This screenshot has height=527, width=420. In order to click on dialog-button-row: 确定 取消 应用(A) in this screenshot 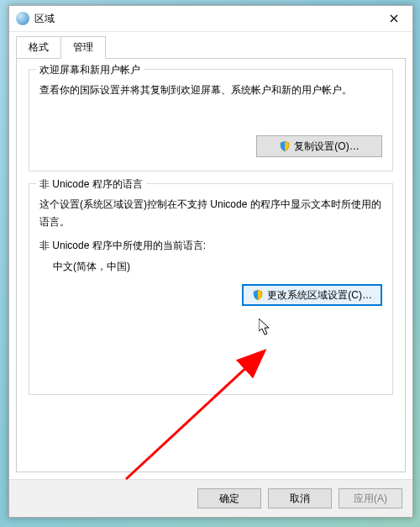, I will do `click(211, 498)`.